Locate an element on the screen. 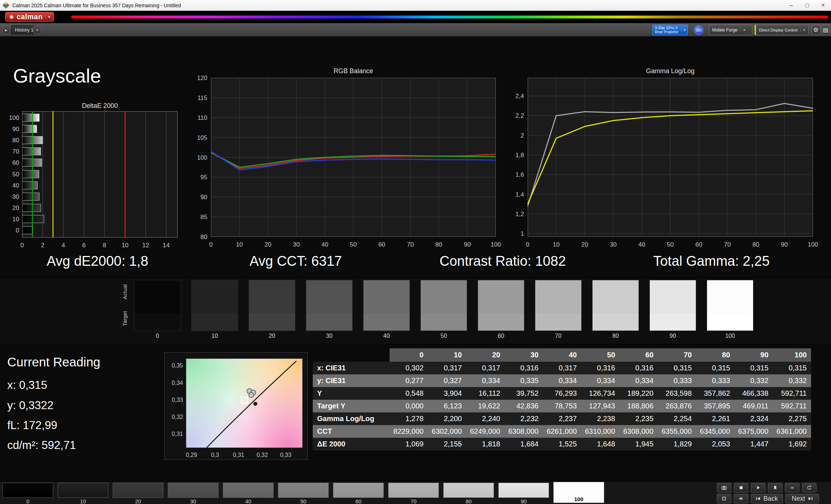 This screenshot has height=504, width=831. svg-text: 20 is located at coordinates (268, 245).